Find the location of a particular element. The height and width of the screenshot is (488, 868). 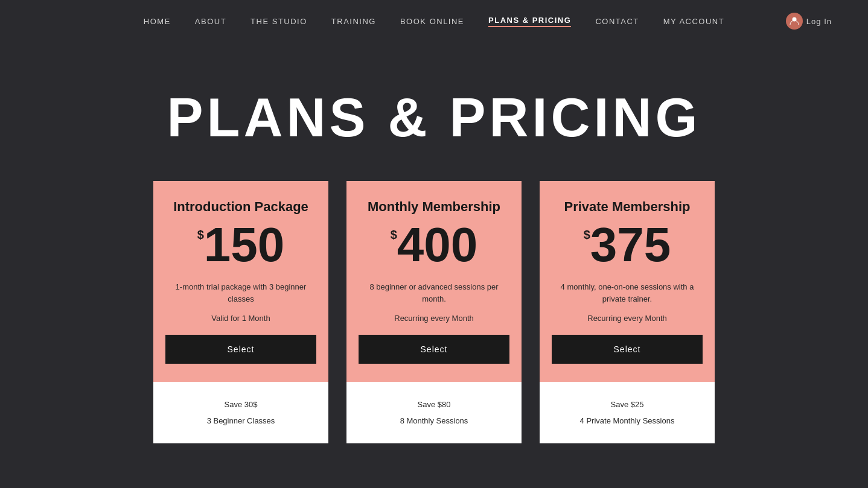

intro-package-card: Introduction Package $ 150 1-month trial… is located at coordinates (241, 312).